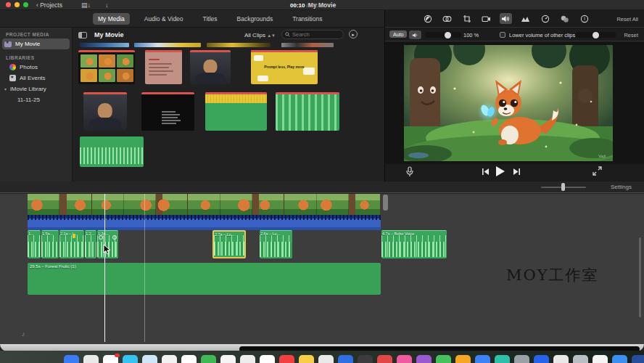 This screenshot has height=363, width=644. Describe the element at coordinates (50, 244) in the screenshot. I see `audio-clip: 1.5s...` at that location.